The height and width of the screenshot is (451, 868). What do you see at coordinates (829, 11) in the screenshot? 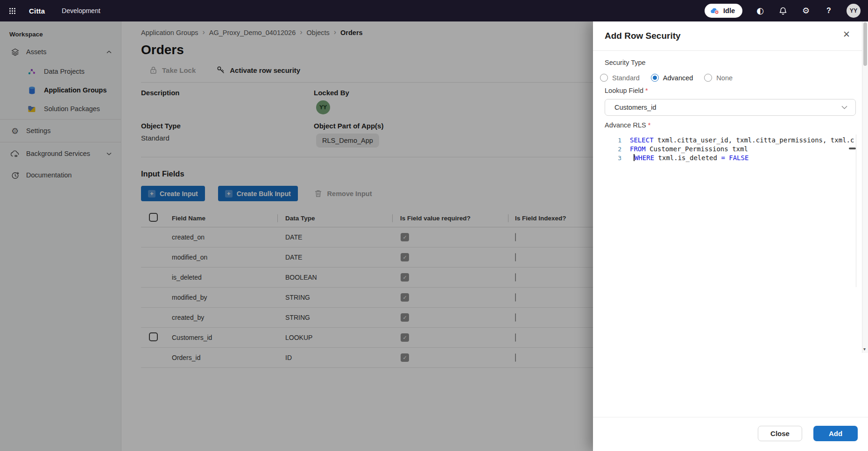
I see `help-icon: ?` at bounding box center [829, 11].